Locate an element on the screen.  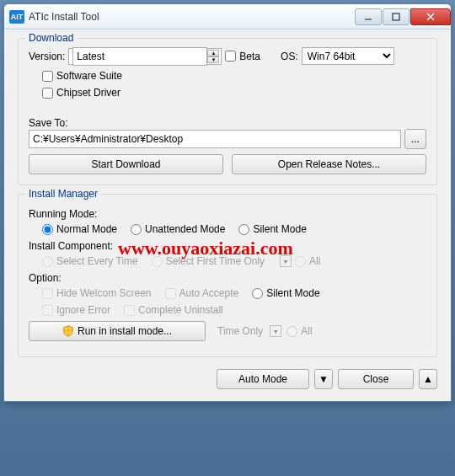
shield-icon is located at coordinates (68, 331).